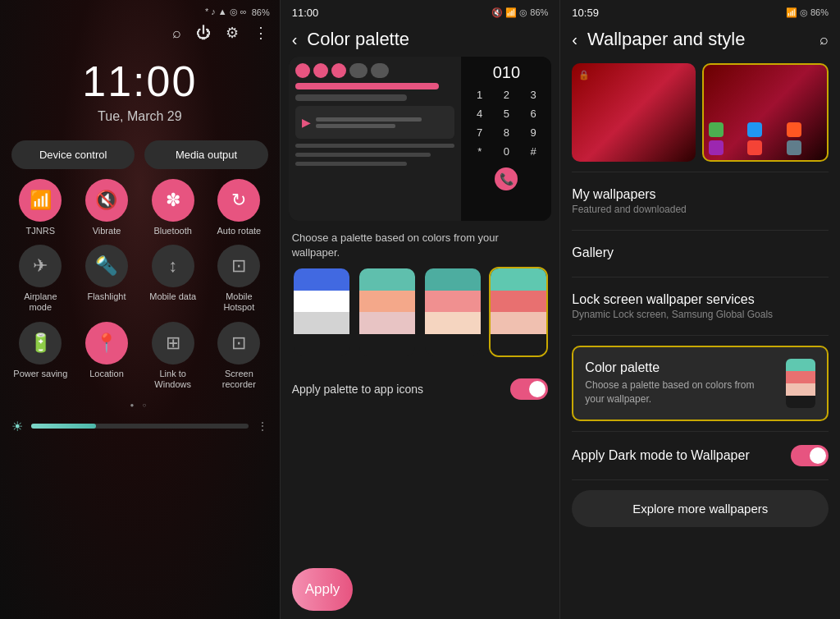 The image size is (840, 619). What do you see at coordinates (232, 33) in the screenshot?
I see `settings-icon: ⚙` at bounding box center [232, 33].